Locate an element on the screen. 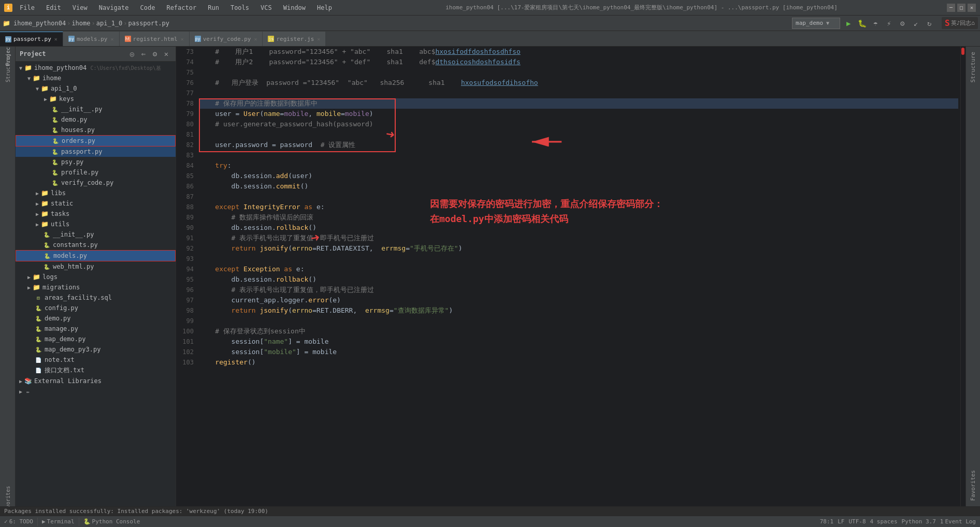  folder-icon-root: 📁 is located at coordinates (28, 68).